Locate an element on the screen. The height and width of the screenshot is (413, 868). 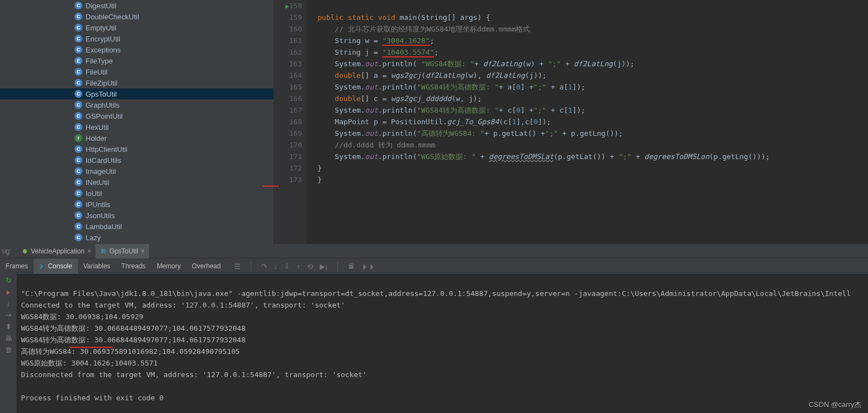
tree-item-fileutil: CFileUtil is located at coordinates (137, 72).